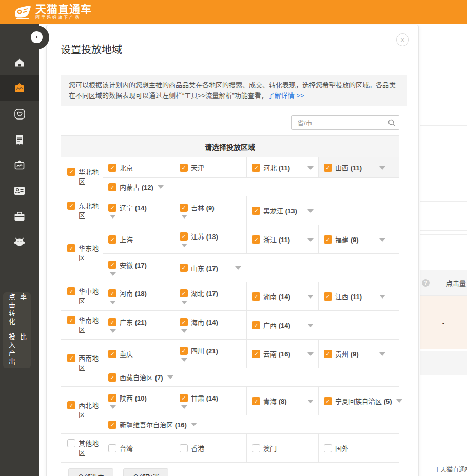 The height and width of the screenshot is (476, 467). I want to click on province-item: ✓山西 (11), so click(359, 167).